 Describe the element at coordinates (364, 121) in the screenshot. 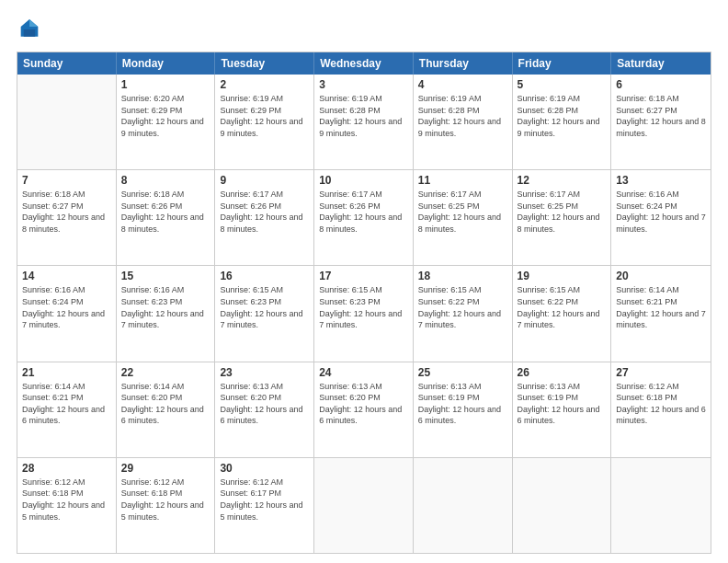

I see `calendar-cell: 3Sunrise: 6:19 AM Sunset: 6:28 PM Daylig…` at that location.